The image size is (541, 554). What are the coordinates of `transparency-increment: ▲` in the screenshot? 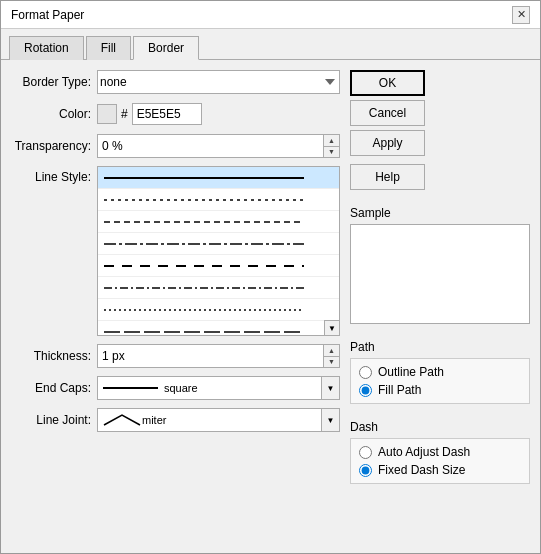 It's located at (332, 141).